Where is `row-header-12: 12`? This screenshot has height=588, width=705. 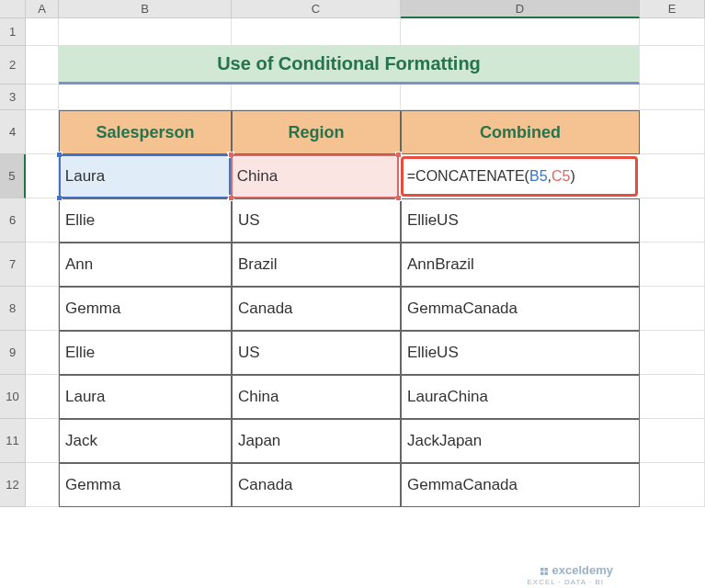 row-header-12: 12 is located at coordinates (13, 485).